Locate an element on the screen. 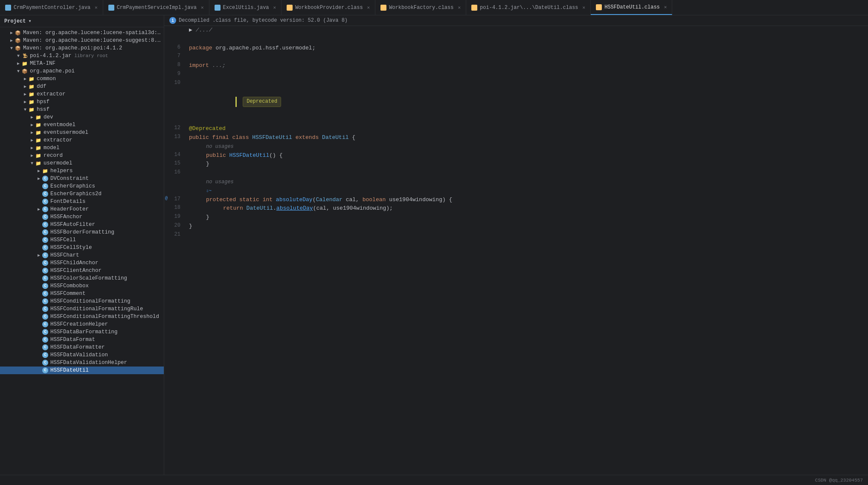 This screenshot has height=485, width=868. tab-workbookfactory: WorkbookFactory.class ✕ is located at coordinates (421, 8).